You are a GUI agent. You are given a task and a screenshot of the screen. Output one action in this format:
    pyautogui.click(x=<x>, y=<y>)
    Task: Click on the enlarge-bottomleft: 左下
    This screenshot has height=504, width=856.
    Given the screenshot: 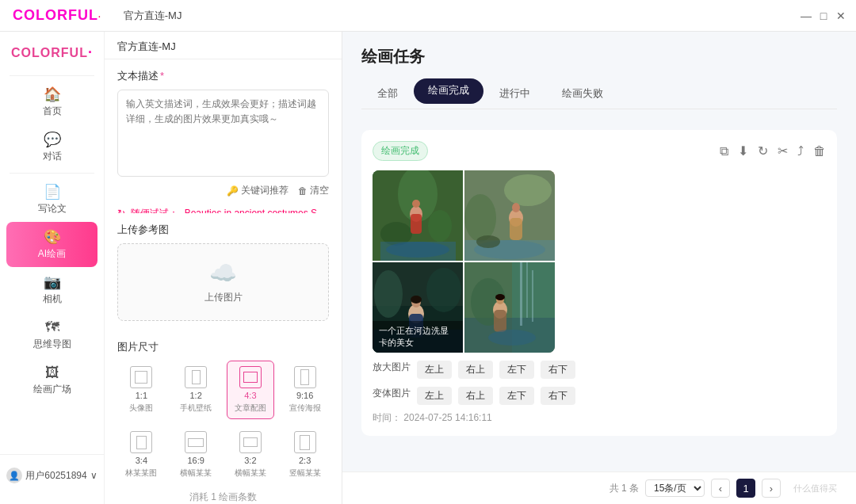 What is the action you would take?
    pyautogui.click(x=517, y=369)
    